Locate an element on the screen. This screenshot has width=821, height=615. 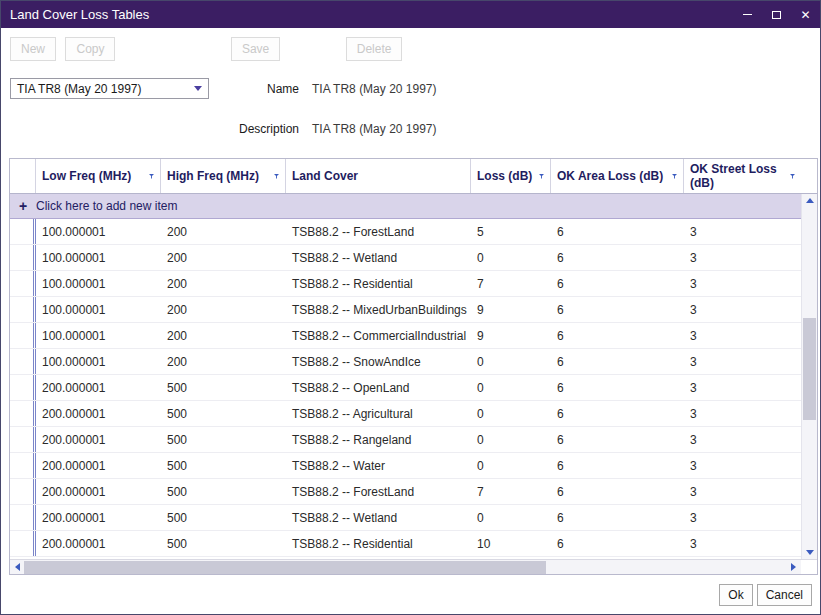
scroll-up-icon is located at coordinates (810, 200).